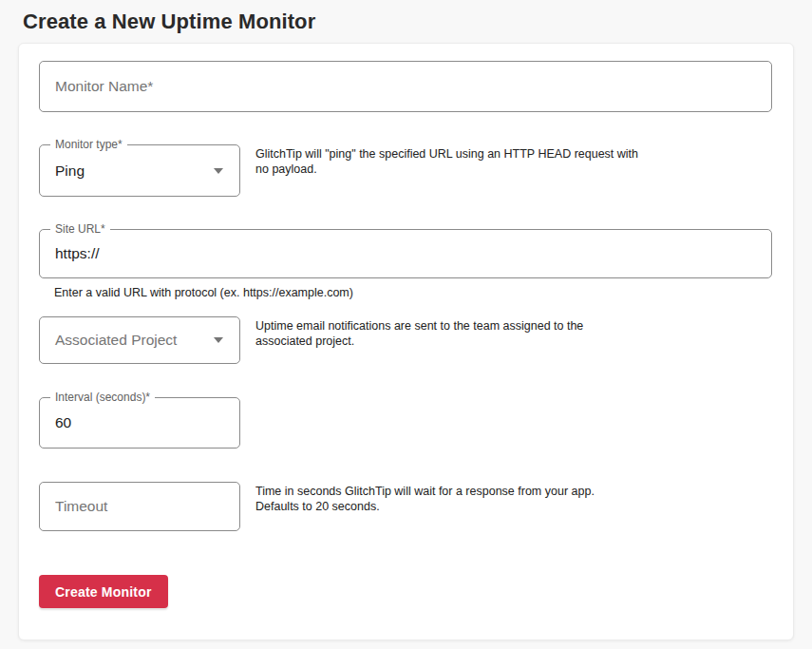 This screenshot has height=649, width=812. Describe the element at coordinates (413, 293) in the screenshot. I see `site-url-hint: Enter a valid URL with protocol (ex. htt…` at that location.